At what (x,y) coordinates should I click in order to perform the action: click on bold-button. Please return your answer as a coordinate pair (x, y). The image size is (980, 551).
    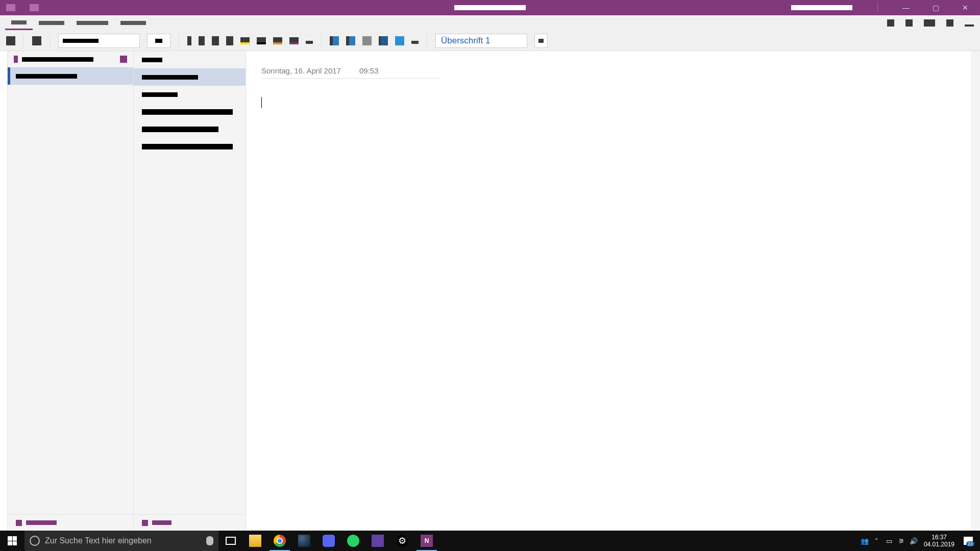
    Looking at the image, I should click on (189, 41).